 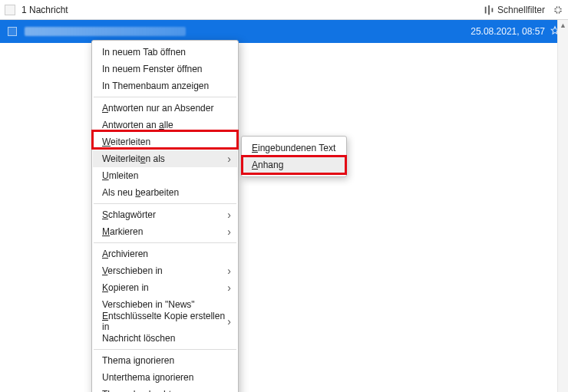 What do you see at coordinates (165, 69) in the screenshot?
I see `menu-item: In neuem Fenster öffnen` at bounding box center [165, 69].